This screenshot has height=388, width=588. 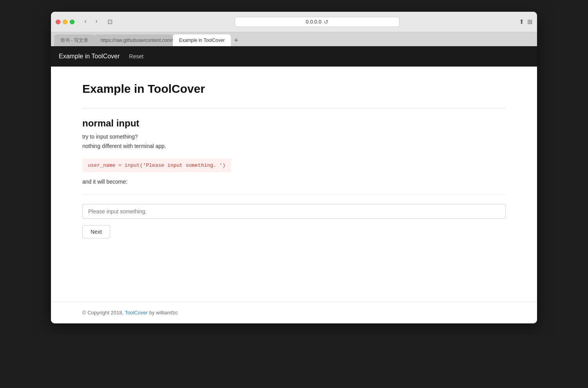 What do you see at coordinates (294, 146) in the screenshot?
I see `section-text-2: nothing different with terminal app.` at bounding box center [294, 146].